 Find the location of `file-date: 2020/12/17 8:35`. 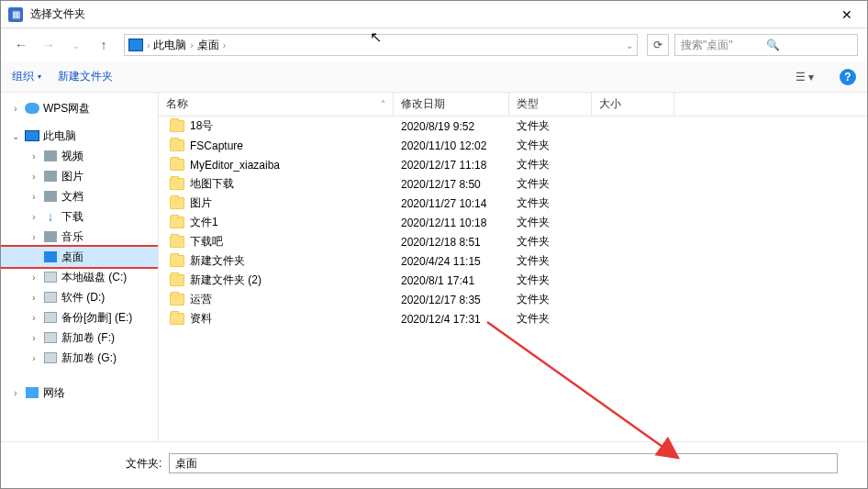

file-date: 2020/12/17 8:35 is located at coordinates (451, 300).